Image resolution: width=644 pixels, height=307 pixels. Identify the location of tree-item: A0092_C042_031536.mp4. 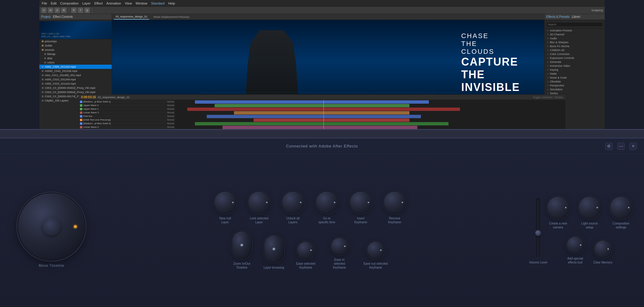
(76, 71).